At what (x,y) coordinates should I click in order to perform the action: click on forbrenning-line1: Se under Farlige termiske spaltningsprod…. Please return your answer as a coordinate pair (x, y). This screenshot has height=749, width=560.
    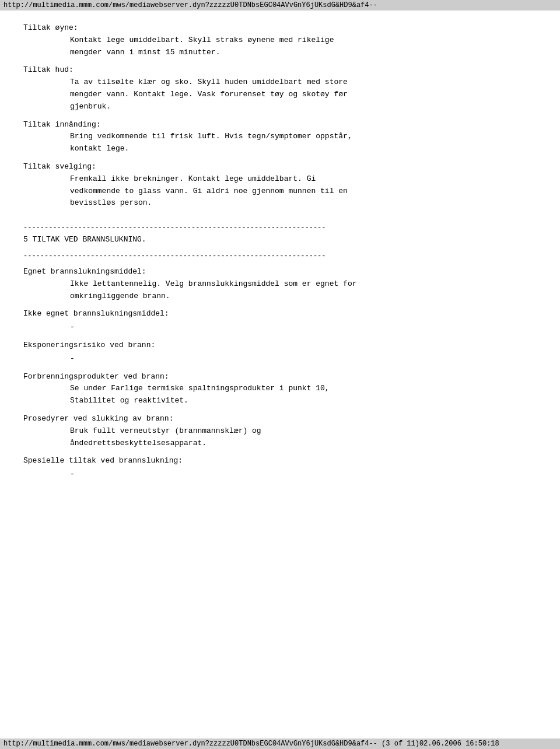
    Looking at the image, I should click on (303, 388).